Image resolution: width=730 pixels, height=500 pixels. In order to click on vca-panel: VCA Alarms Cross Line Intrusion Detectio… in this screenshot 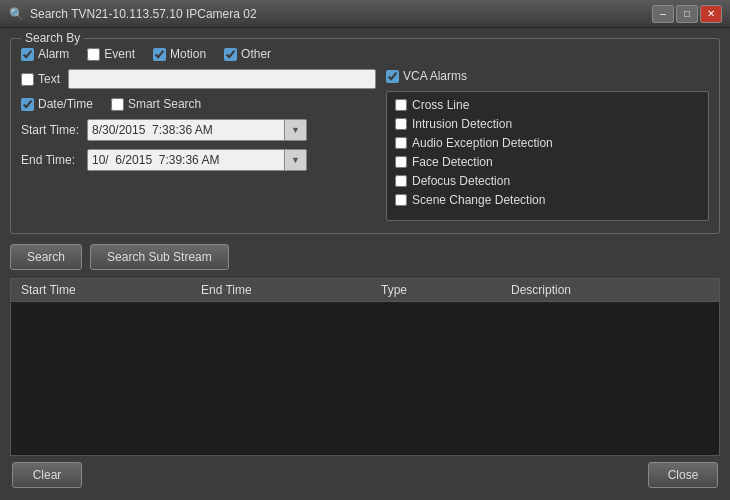, I will do `click(548, 145)`.